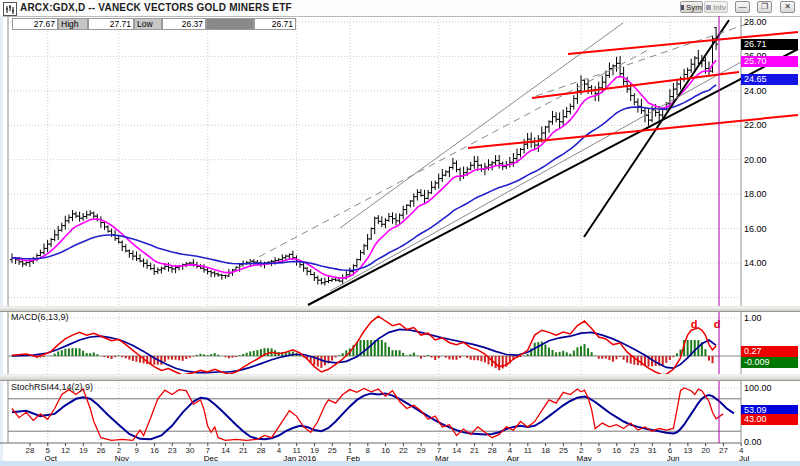 The image size is (800, 466). What do you see at coordinates (694, 324) in the screenshot?
I see `divergence-mark: d` at bounding box center [694, 324].